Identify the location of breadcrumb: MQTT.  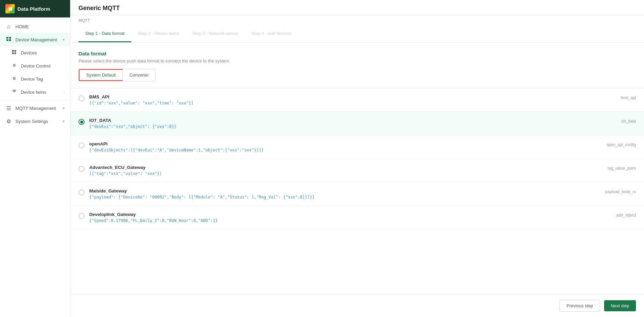
(357, 19).